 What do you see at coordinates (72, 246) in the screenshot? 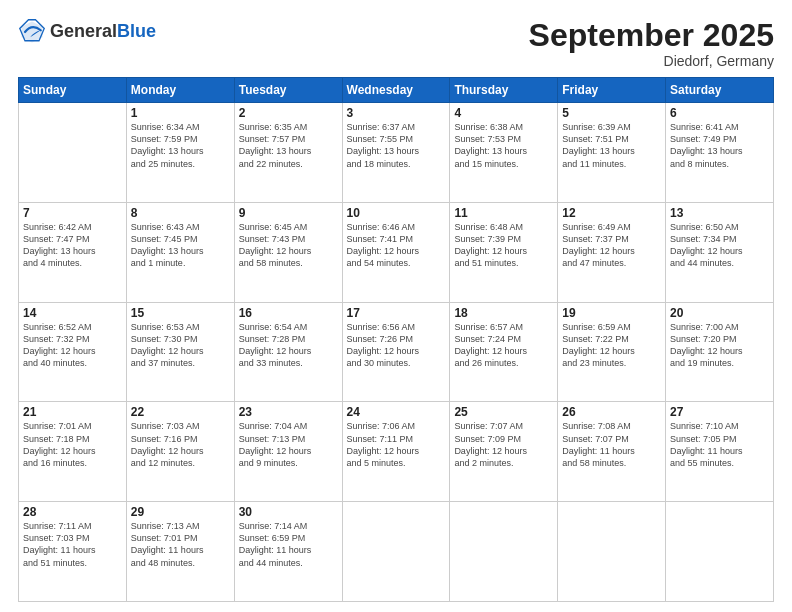
I see `day-info: Sunrise: 6:42 AM Sunset: 7:47 PM Dayligh…` at bounding box center [72, 246].